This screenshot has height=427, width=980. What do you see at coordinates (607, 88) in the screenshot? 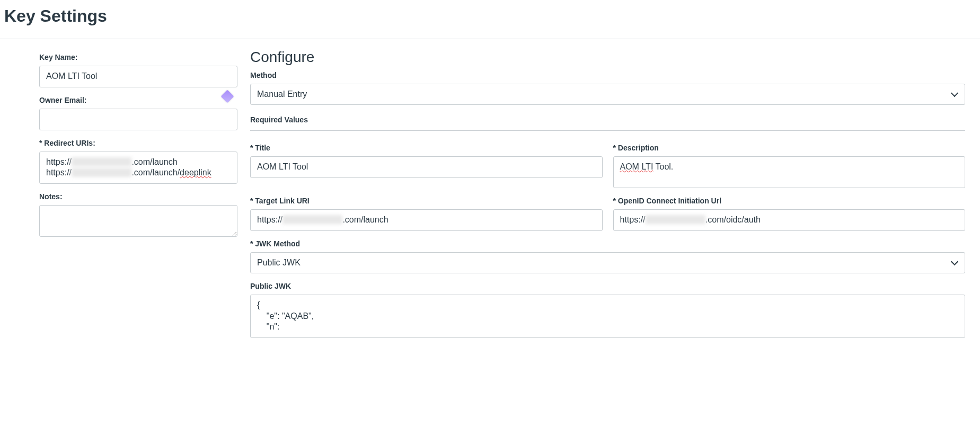
I see `method-group: Method Manual Entry` at bounding box center [607, 88].